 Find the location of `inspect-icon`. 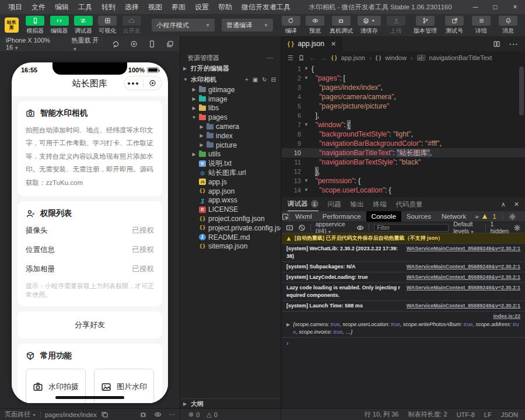

inspect-icon is located at coordinates (286, 217).